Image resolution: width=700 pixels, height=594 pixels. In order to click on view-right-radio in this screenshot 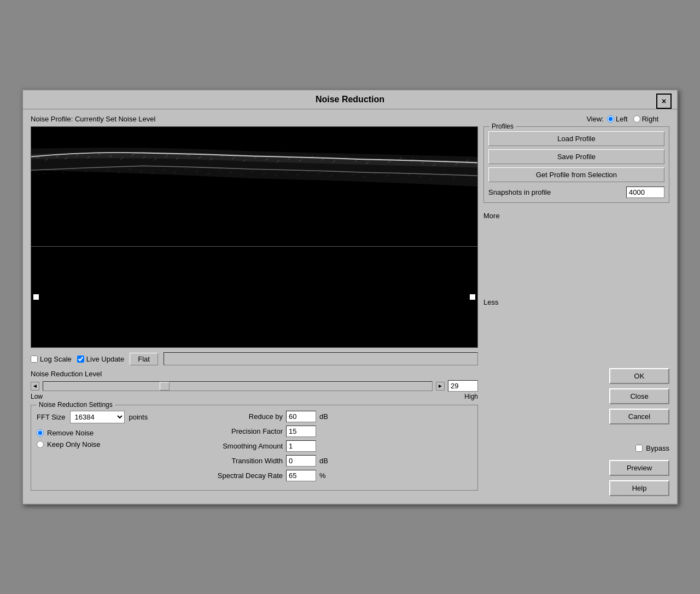, I will do `click(637, 119)`.